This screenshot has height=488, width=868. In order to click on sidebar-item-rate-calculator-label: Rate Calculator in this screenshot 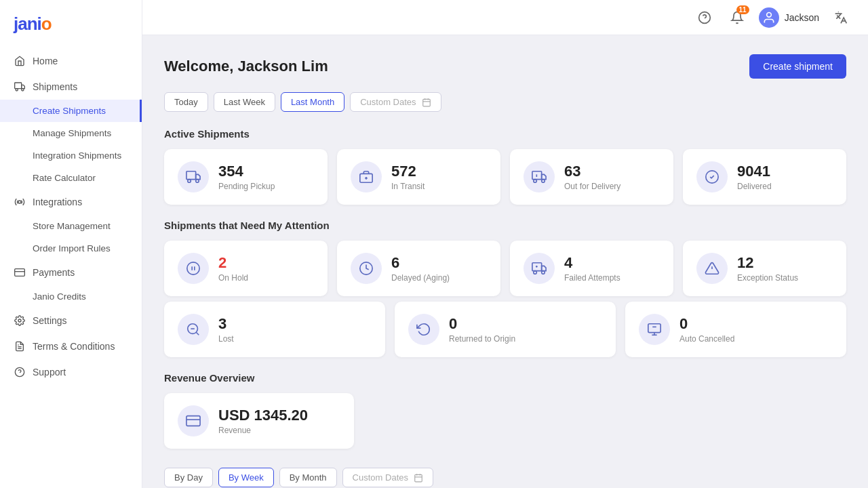, I will do `click(64, 178)`.